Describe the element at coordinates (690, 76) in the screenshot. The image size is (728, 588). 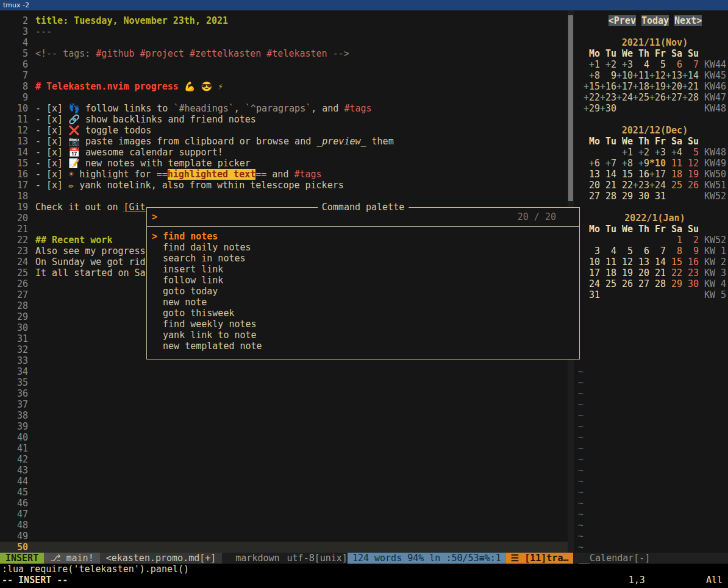
I see `calendar-day: +14` at that location.